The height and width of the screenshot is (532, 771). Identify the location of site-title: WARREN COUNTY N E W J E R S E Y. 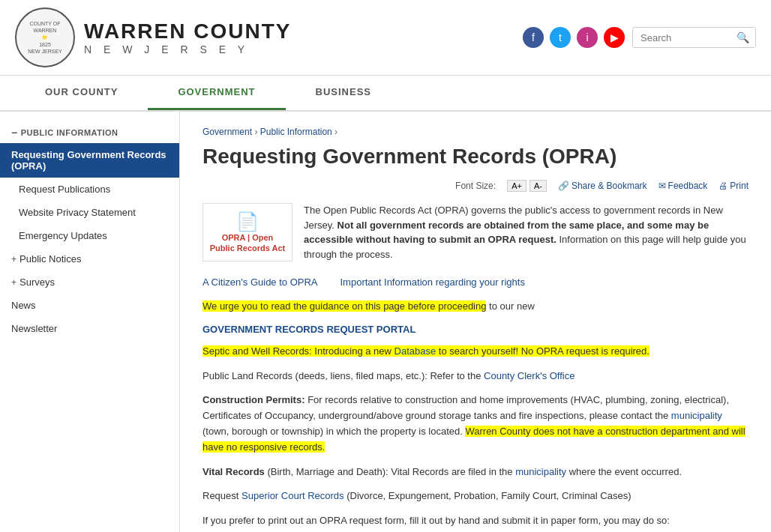
(188, 37).